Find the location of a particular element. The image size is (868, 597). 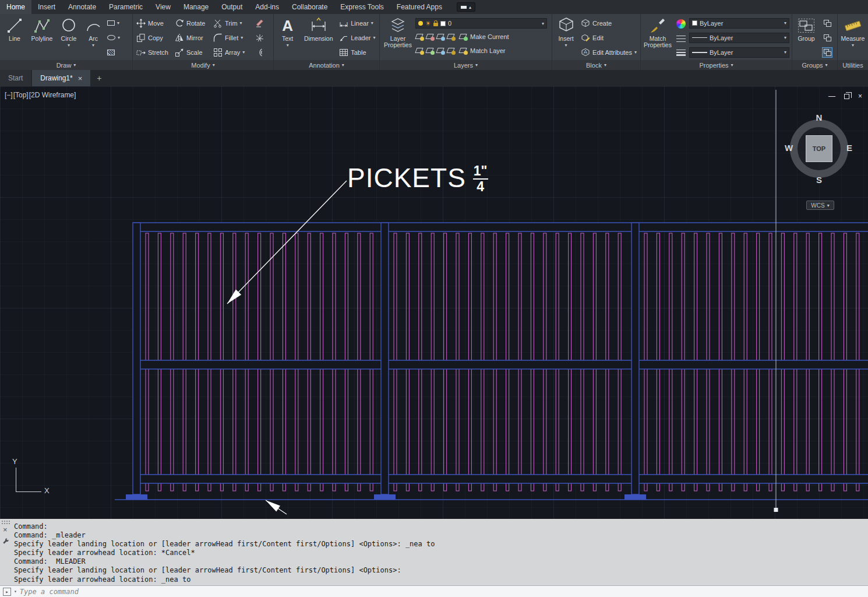

menu-tab-view: View is located at coordinates (163, 7).